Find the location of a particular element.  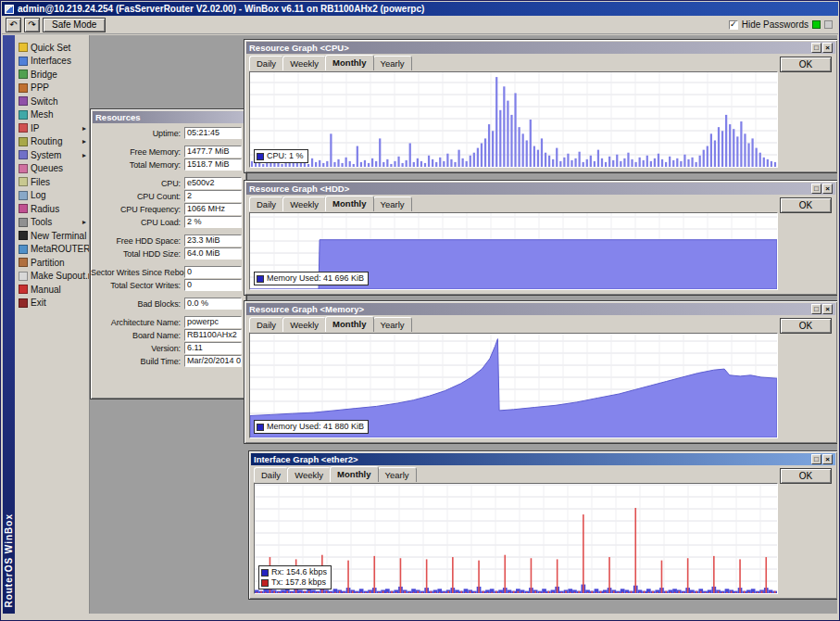

cpu-graph-titlebar: Resource Graph <CPU> □ × is located at coordinates (541, 48).